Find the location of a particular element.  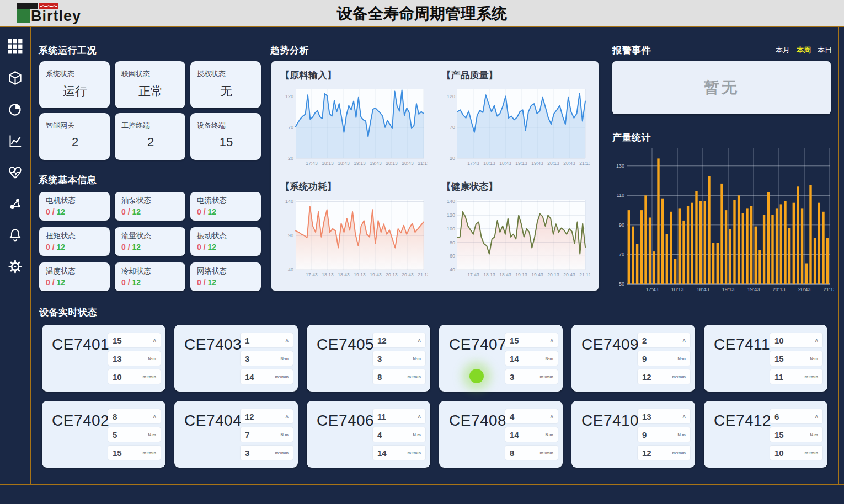

device-metrics: 11 A 4 N·m 14 m³/min is located at coordinates (399, 435).